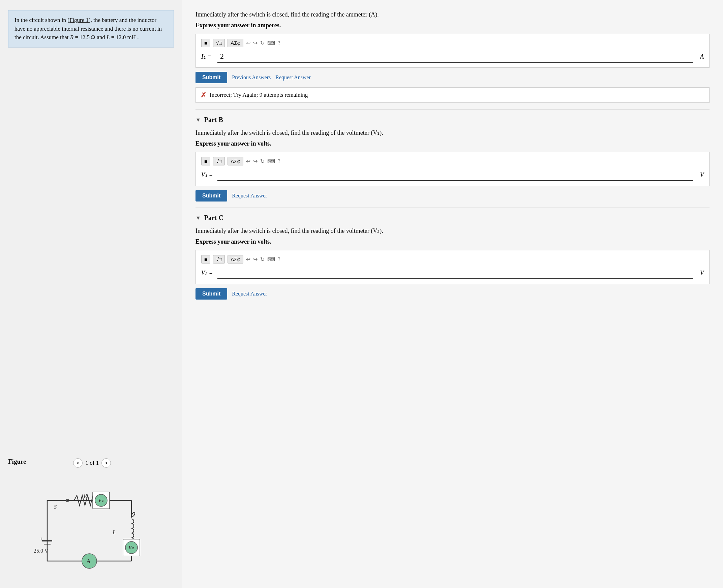 Image resolution: width=723 pixels, height=588 pixels. I want to click on part-b-section: ▼ Part B Immediately after the switch is…, so click(453, 159).